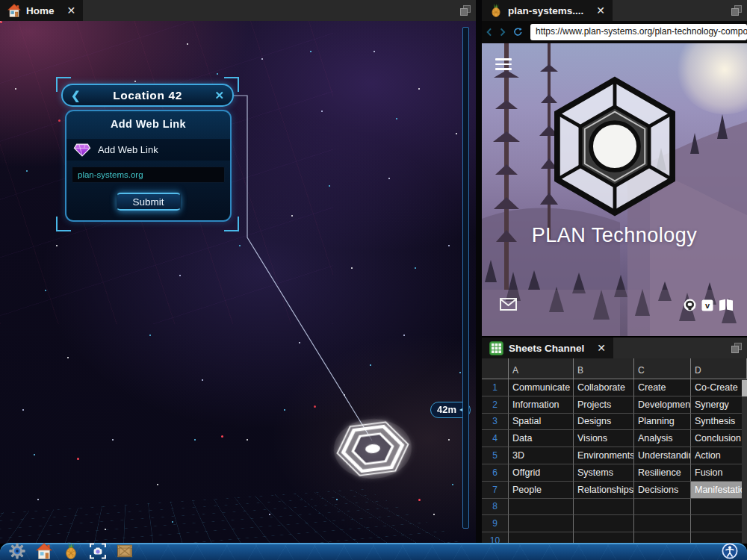 The width and height of the screenshot is (747, 560). Describe the element at coordinates (541, 405) in the screenshot. I see `cell-A2: Information` at that location.